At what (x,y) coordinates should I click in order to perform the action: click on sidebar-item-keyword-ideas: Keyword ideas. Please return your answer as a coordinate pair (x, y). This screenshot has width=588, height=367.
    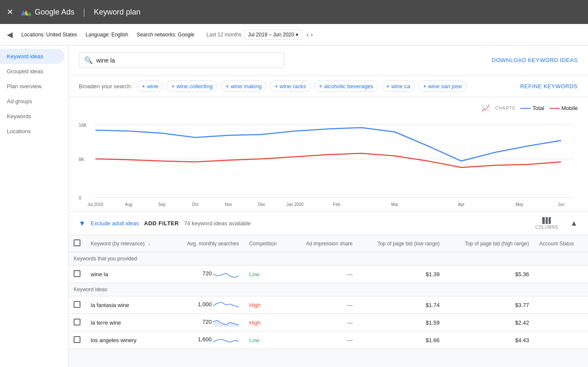
    Looking at the image, I should click on (33, 57).